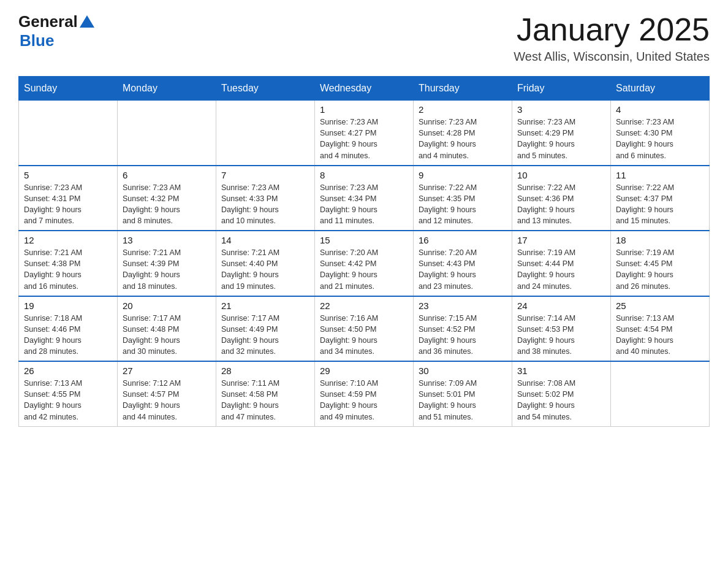  Describe the element at coordinates (167, 329) in the screenshot. I see `calendar-cell: 20Sunrise: 7:17 AMSunset: 4:48 PMDayligh…` at that location.